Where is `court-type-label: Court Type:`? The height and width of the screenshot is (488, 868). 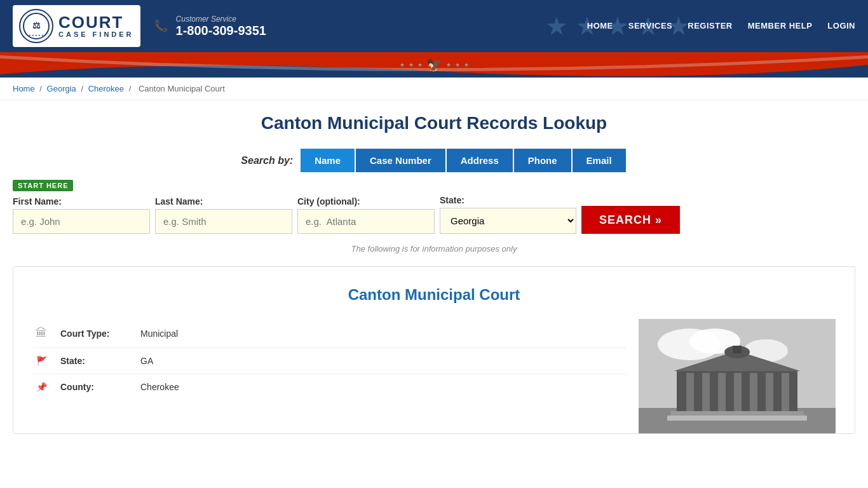
court-type-label: Court Type: is located at coordinates (95, 334).